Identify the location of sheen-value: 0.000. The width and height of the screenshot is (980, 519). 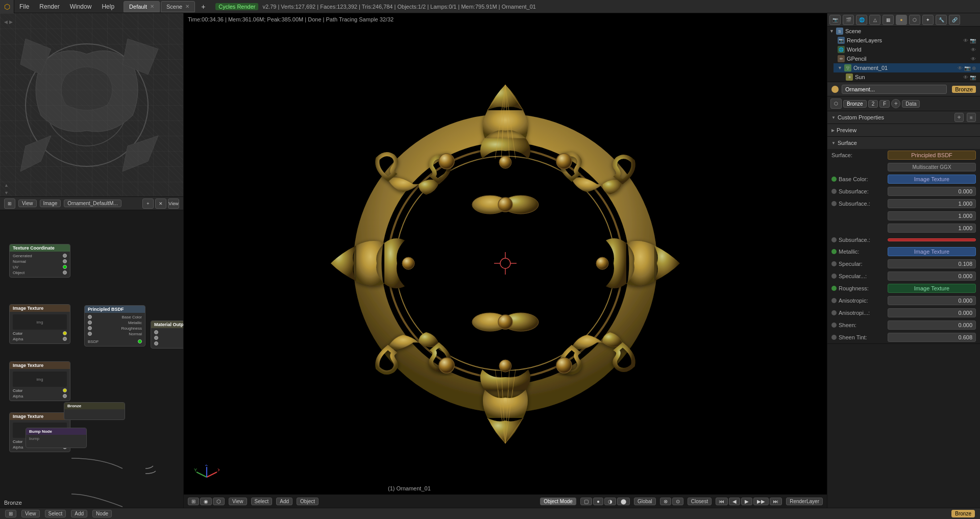
(932, 325).